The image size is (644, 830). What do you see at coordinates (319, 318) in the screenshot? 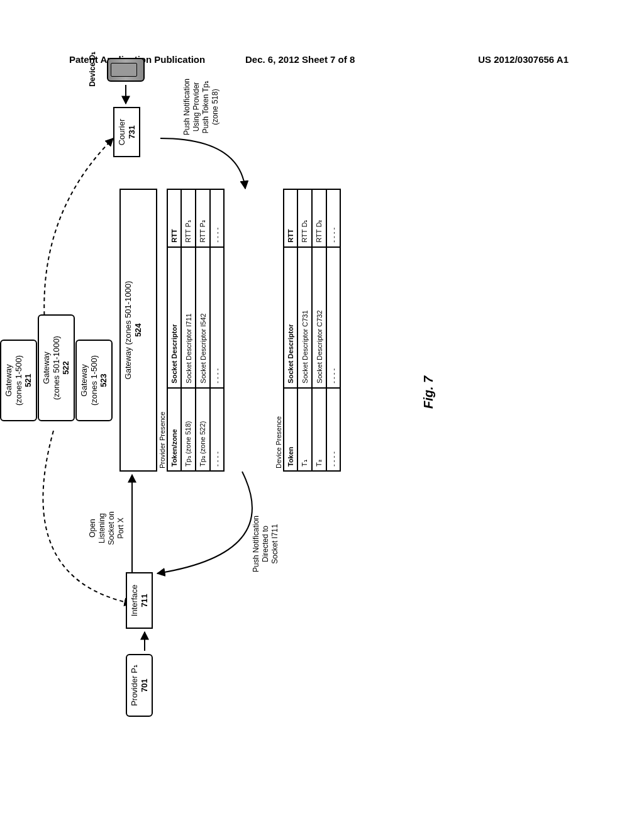
I see `cell: Socket Descriptor C732` at bounding box center [319, 318].